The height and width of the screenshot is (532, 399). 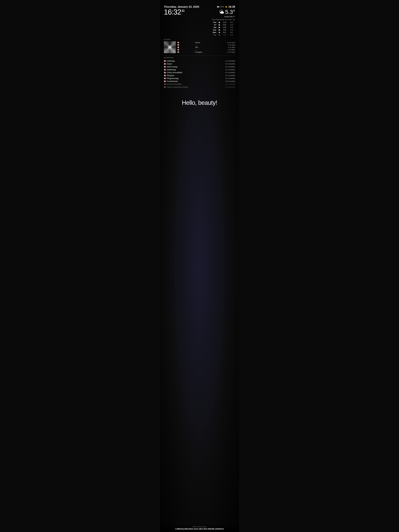 What do you see at coordinates (222, 7) in the screenshot?
I see `weather-top-row: 💨 3 WSW ☀️ 16:39` at bounding box center [222, 7].